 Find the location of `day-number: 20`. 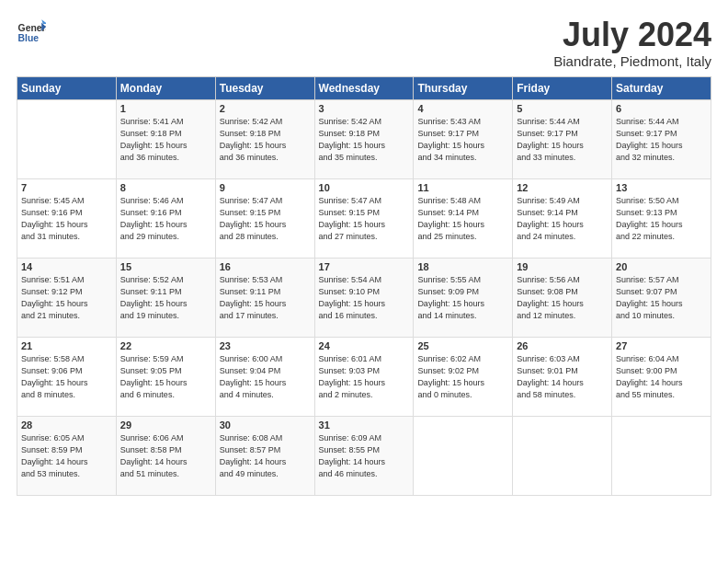

day-number: 20 is located at coordinates (662, 267).